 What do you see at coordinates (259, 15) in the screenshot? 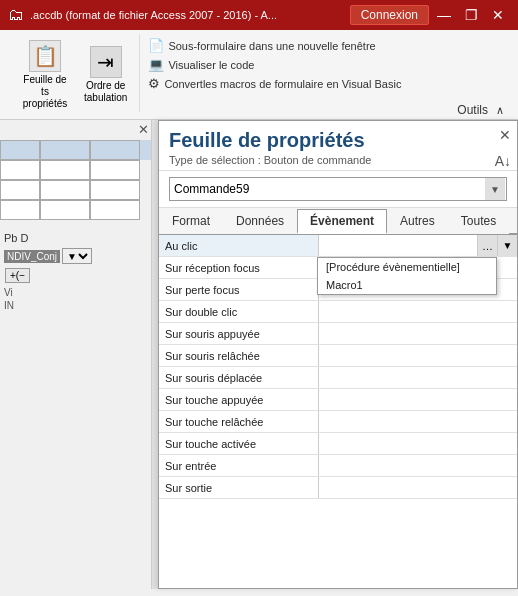
I see `title-bar: 🗂 .accdb (format de fichier Access 2007 …` at bounding box center [259, 15].